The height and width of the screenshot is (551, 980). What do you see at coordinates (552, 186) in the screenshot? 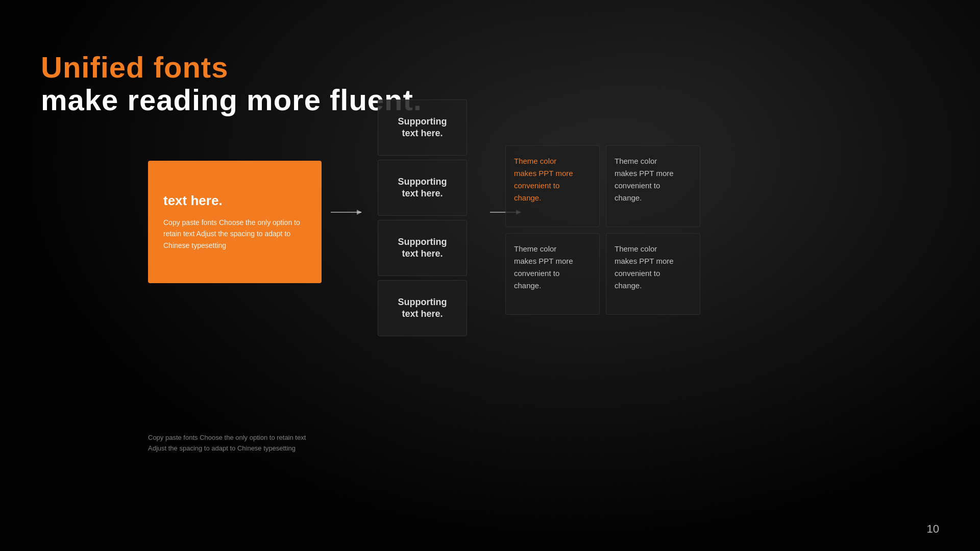
I see `info-box-1-1: Theme colormakes PPT moreconvenient toch…` at bounding box center [552, 186].